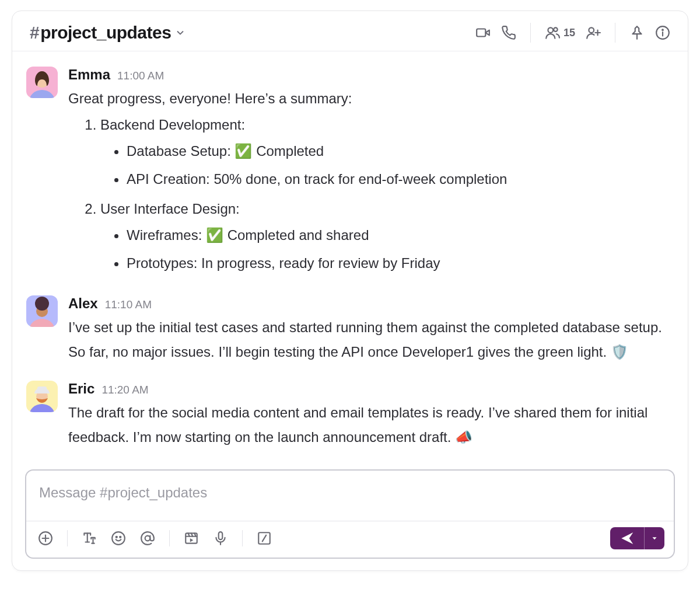 The width and height of the screenshot is (700, 606). What do you see at coordinates (89, 538) in the screenshot?
I see `formatting-button` at bounding box center [89, 538].